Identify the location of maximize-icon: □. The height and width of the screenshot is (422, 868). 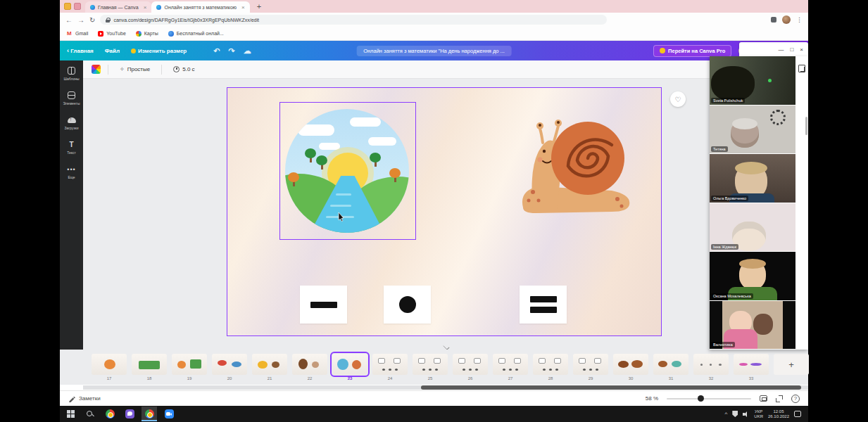
(791, 49).